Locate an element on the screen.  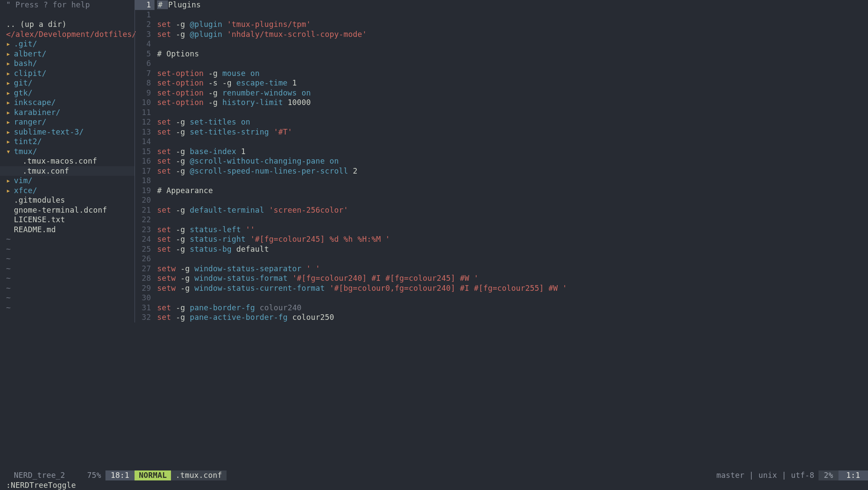
nerdtree-file: ▸gnome-terminal.dconf is located at coordinates (70, 210).